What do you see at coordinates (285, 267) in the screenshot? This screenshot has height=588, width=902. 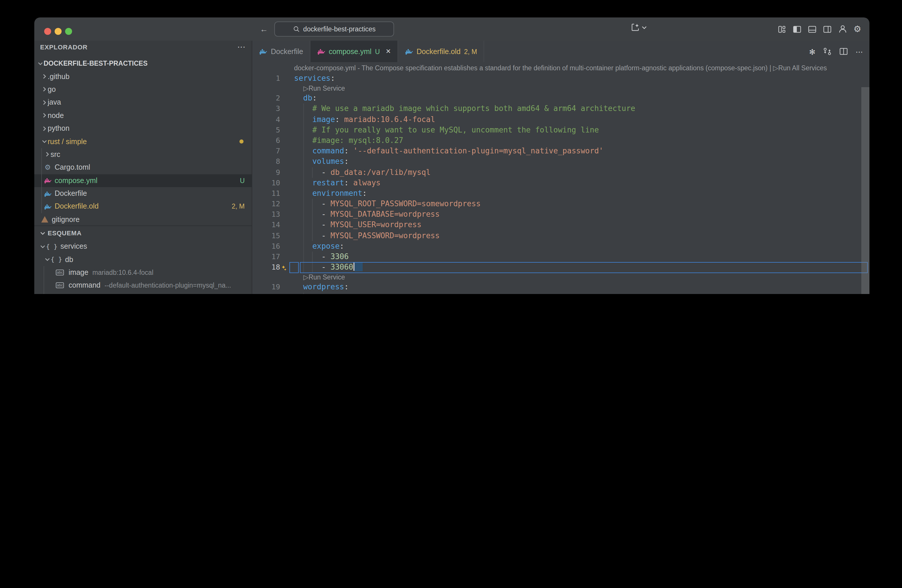 I see `copilot-sparkle-icon: ✦✦` at bounding box center [285, 267].